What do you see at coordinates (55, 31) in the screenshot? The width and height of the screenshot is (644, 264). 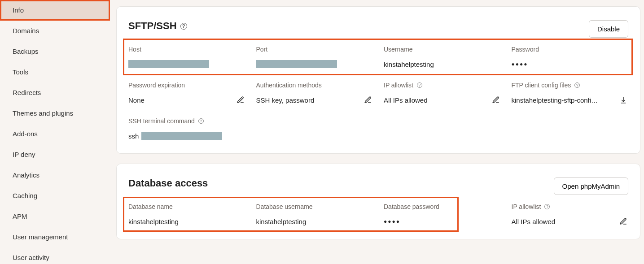 I see `sidebar-item-domains: Domains` at bounding box center [55, 31].